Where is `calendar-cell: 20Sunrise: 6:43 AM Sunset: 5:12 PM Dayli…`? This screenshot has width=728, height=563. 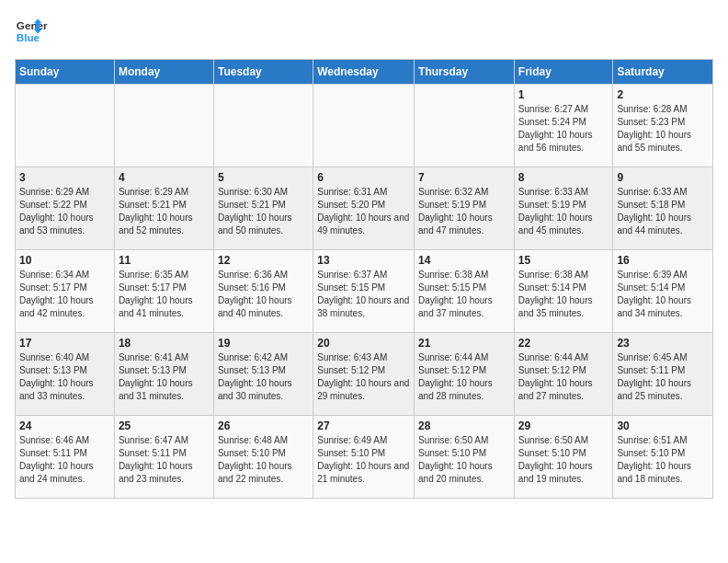
calendar-cell: 20Sunrise: 6:43 AM Sunset: 5:12 PM Dayli… is located at coordinates (364, 374).